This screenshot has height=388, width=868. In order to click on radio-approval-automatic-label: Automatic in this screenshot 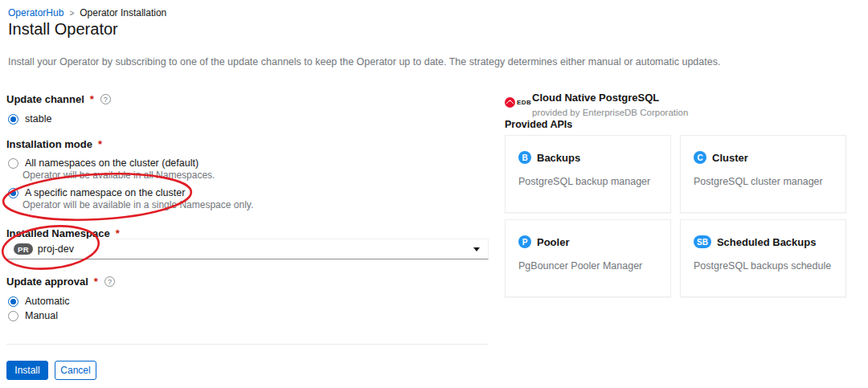, I will do `click(47, 301)`.